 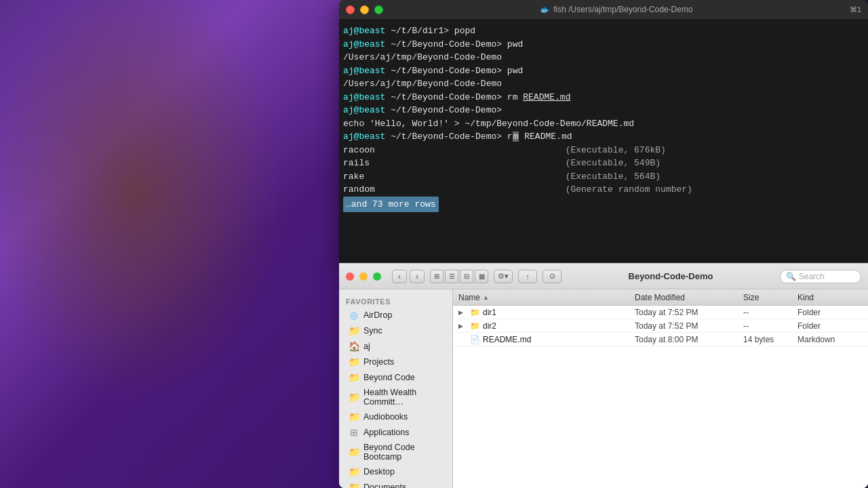 What do you see at coordinates (354, 362) in the screenshot?
I see `projects-folder-icon: 📁` at bounding box center [354, 362].